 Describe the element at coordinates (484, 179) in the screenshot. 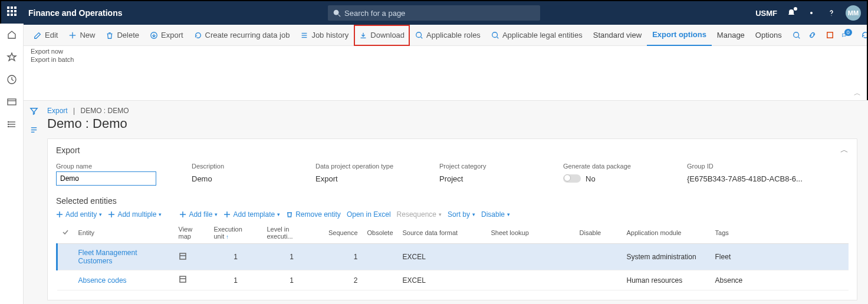

I see `project-category-value: Project` at that location.